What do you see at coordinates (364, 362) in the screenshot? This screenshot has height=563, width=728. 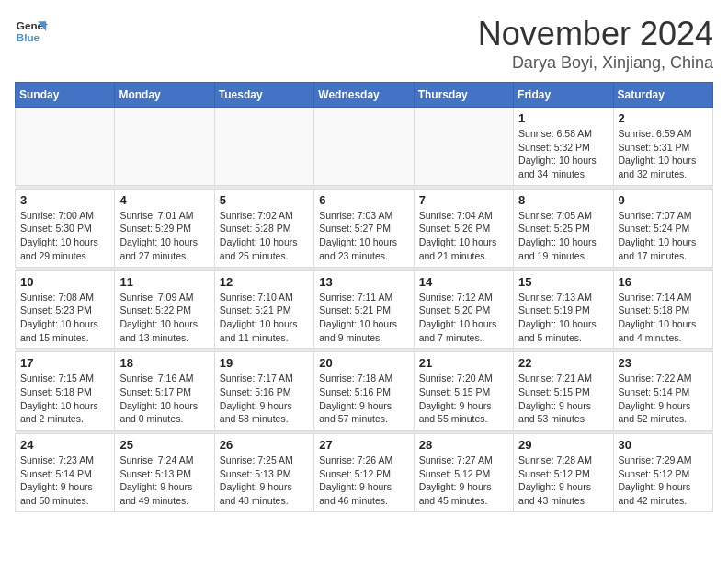 I see `day-number: 20` at bounding box center [364, 362].